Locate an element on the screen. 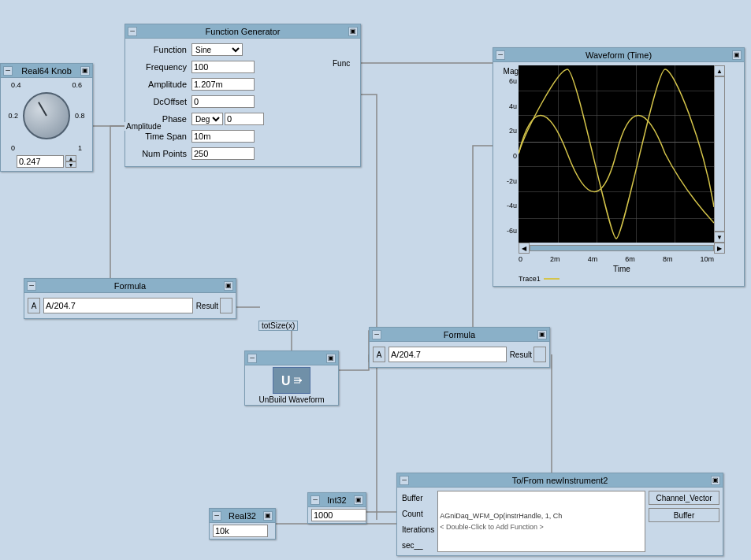 The image size is (751, 560). timespan-input is located at coordinates (223, 136).